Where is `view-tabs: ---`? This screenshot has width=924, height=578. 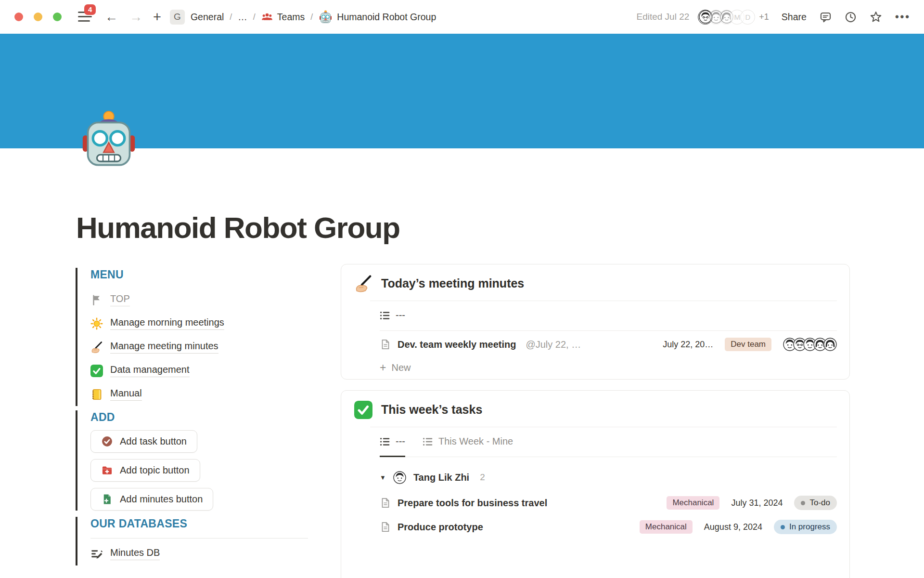
view-tabs: --- is located at coordinates (608, 316).